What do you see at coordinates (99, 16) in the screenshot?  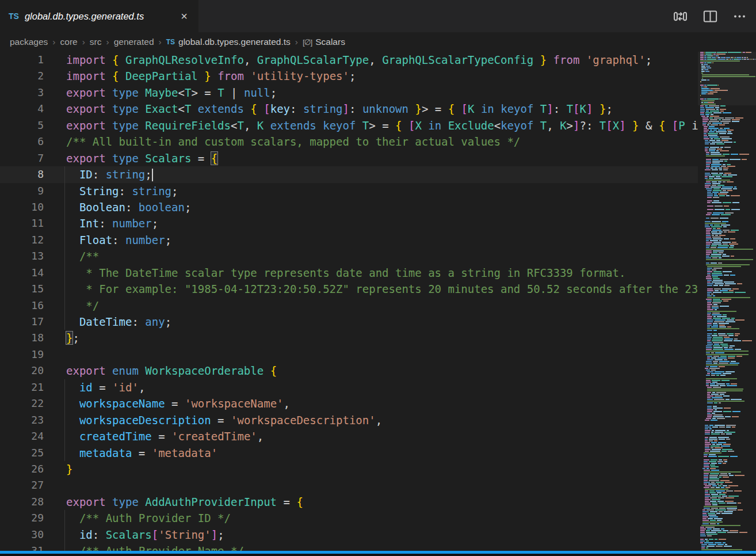 I see `editor-tab: TS global.db.types.generated.ts ×` at bounding box center [99, 16].